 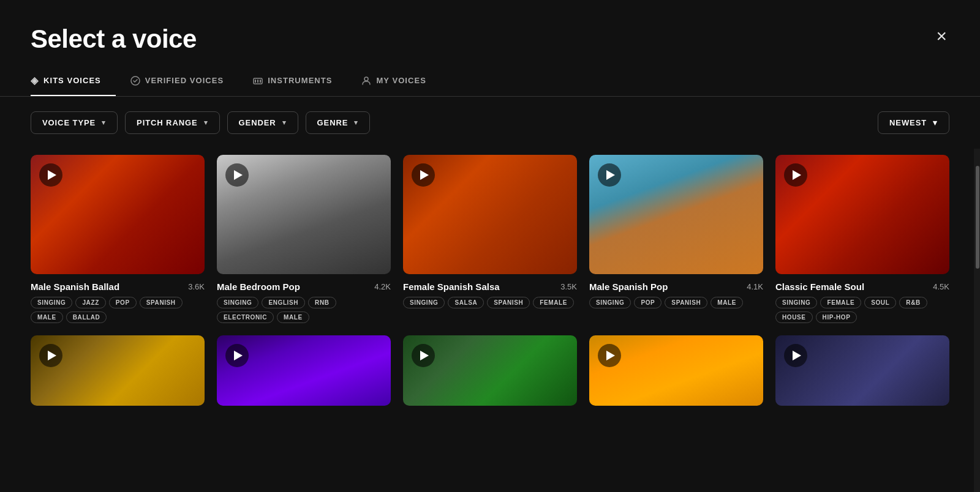 I want to click on tag: SOUL, so click(x=880, y=302).